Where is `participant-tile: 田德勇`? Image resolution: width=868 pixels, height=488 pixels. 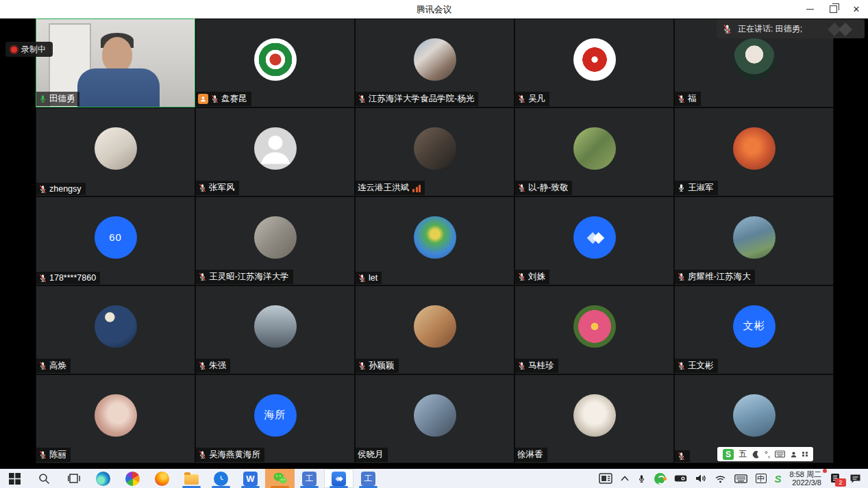 participant-tile: 田德勇 is located at coordinates (115, 63).